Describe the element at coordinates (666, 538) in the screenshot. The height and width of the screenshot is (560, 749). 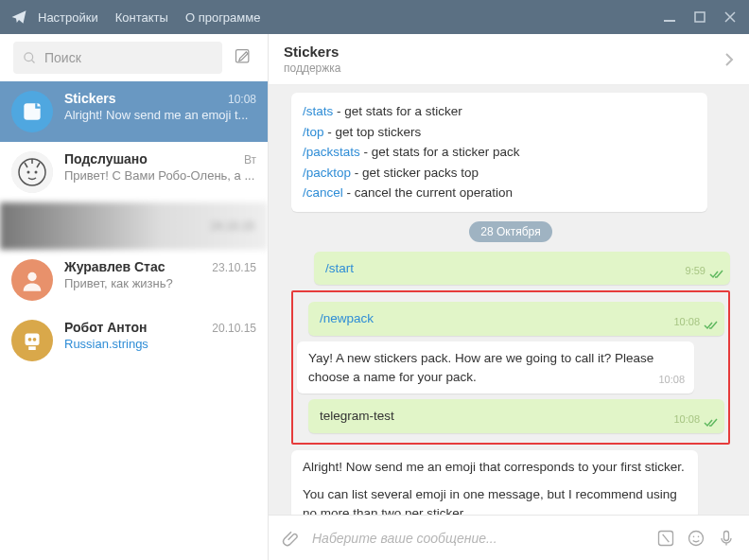
I see `bot-commands-icon` at that location.